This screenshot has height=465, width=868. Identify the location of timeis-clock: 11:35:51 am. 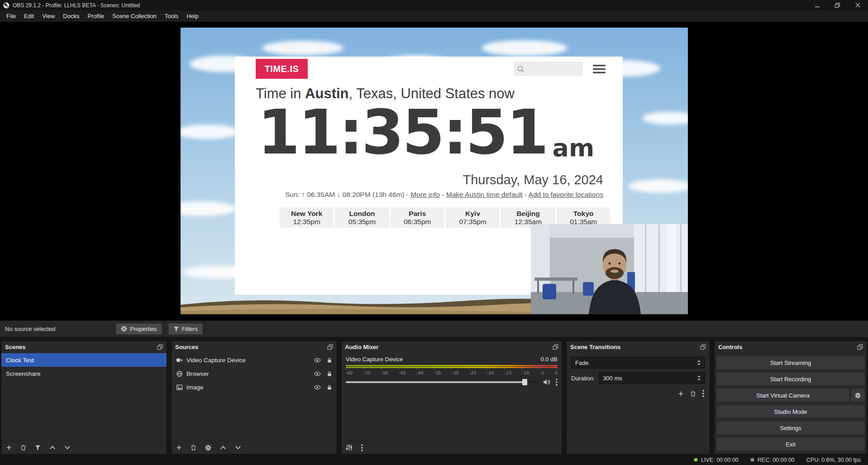
(426, 132).